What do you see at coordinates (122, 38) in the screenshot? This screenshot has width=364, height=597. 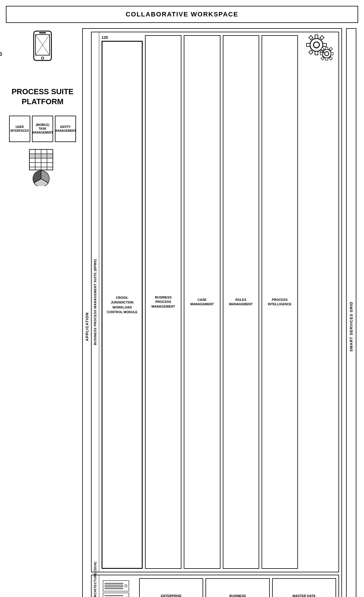 I see `label-120: 120` at bounding box center [122, 38].